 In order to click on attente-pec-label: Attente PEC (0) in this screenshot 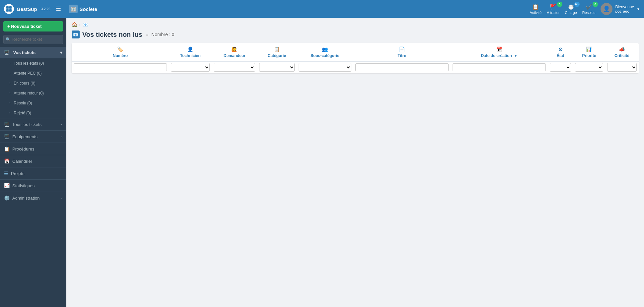, I will do `click(28, 73)`.